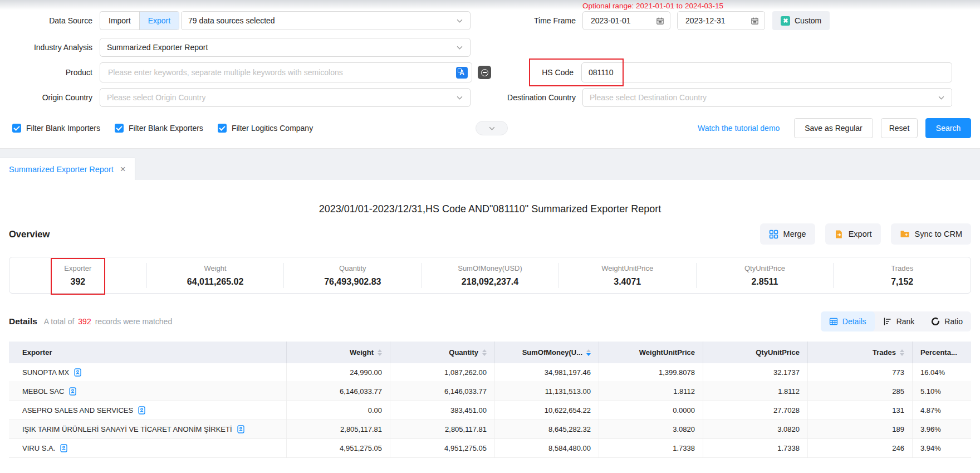 The height and width of the screenshot is (473, 980). What do you see at coordinates (854, 321) in the screenshot?
I see `view-label: Details` at bounding box center [854, 321].